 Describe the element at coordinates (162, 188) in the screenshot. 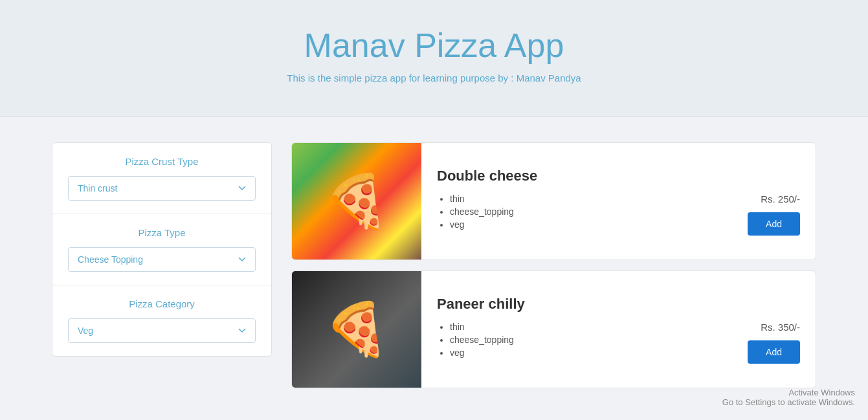

I see `crust-select: Thin crust Thick crust Stuffed crust` at that location.